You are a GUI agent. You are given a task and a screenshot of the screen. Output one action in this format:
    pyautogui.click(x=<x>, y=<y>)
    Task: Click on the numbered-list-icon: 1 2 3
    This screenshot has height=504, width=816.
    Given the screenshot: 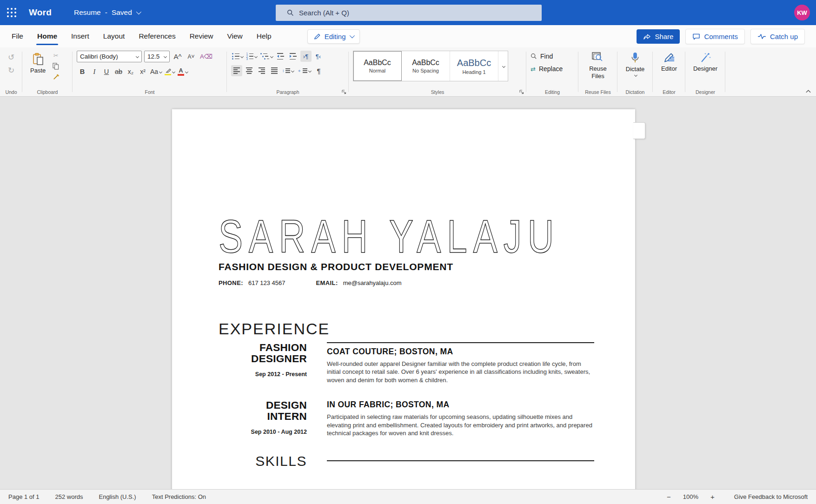 What is the action you would take?
    pyautogui.click(x=250, y=56)
    